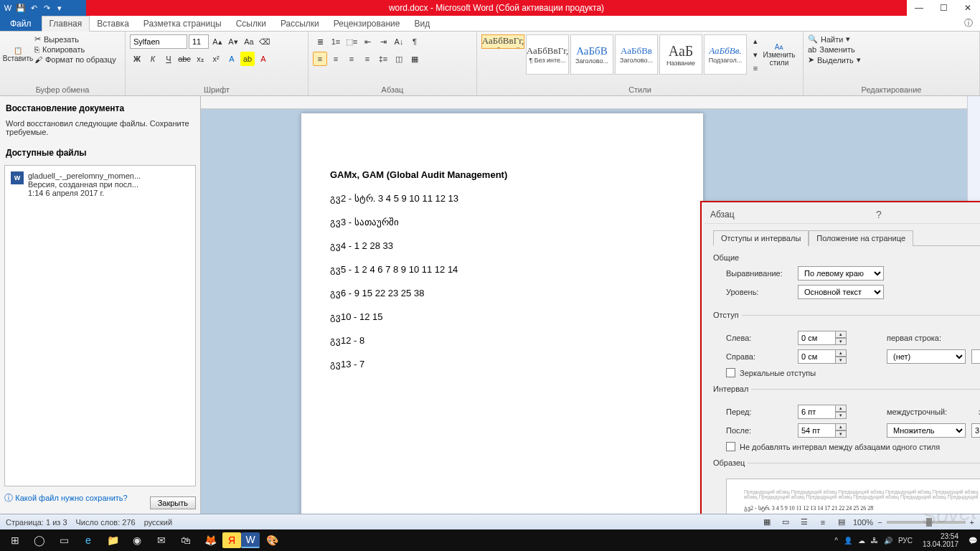  I want to click on word-taskbar-icon: W, so click(250, 540).